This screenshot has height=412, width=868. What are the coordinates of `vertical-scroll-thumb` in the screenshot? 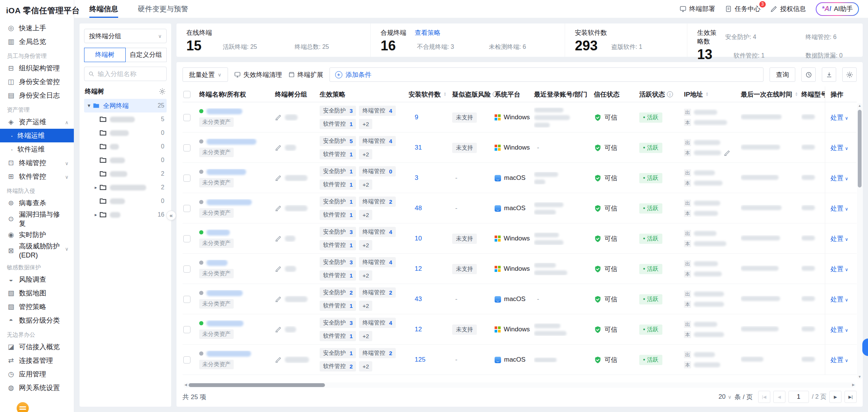 It's located at (860, 148).